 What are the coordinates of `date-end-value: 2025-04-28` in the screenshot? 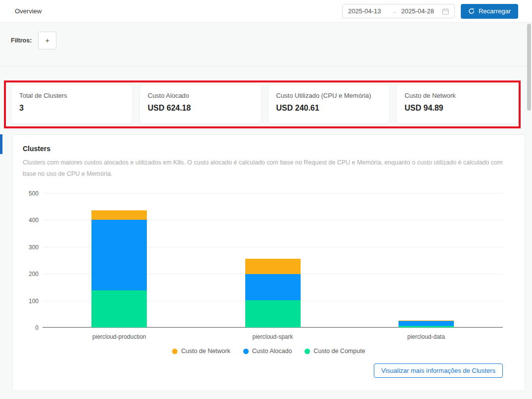 It's located at (417, 11).